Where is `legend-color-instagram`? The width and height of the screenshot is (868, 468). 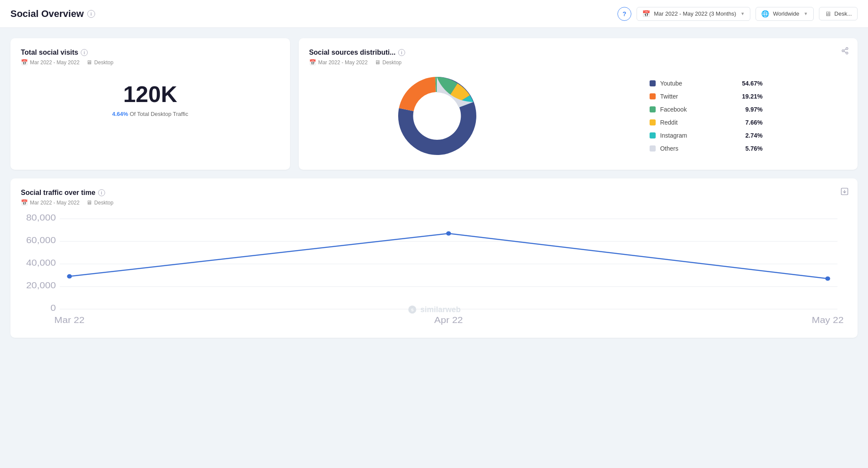
legend-color-instagram is located at coordinates (653, 135).